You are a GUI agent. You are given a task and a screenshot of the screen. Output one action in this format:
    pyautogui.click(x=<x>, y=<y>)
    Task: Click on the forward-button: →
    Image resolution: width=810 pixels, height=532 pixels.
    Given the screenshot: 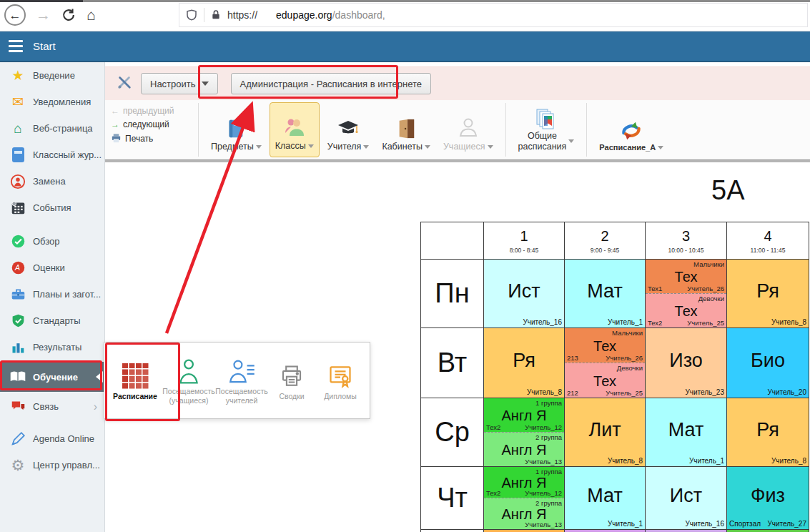 What is the action you would take?
    pyautogui.click(x=43, y=15)
    